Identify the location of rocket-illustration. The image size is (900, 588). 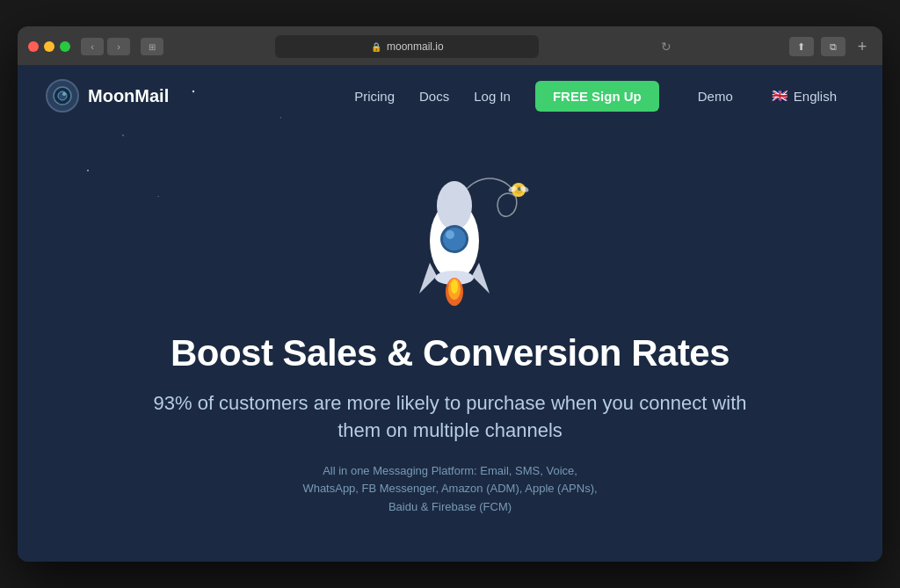
(450, 223).